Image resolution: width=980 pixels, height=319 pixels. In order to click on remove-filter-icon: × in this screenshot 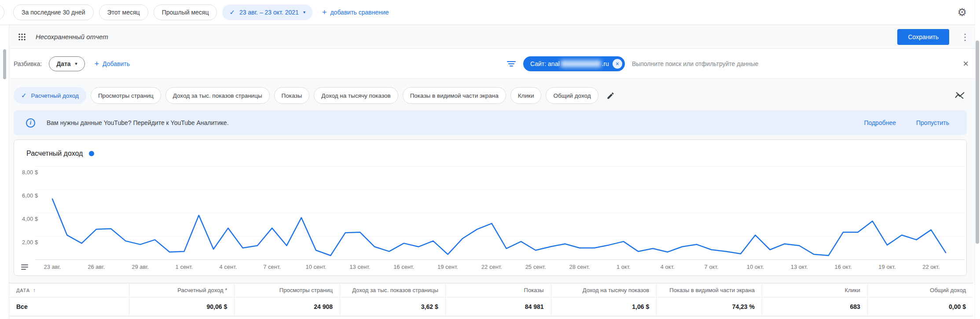, I will do `click(617, 64)`.